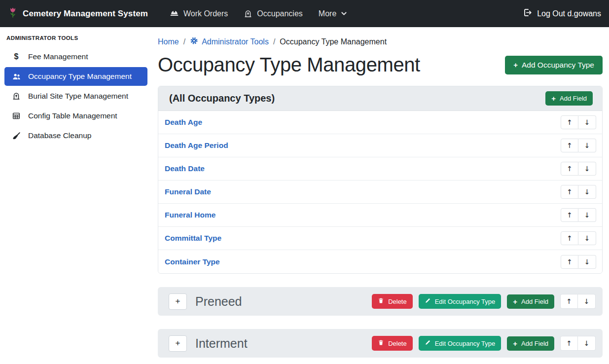 The width and height of the screenshot is (609, 364). Describe the element at coordinates (190, 215) in the screenshot. I see `field-link-funeral-home: Funeral Home` at that location.